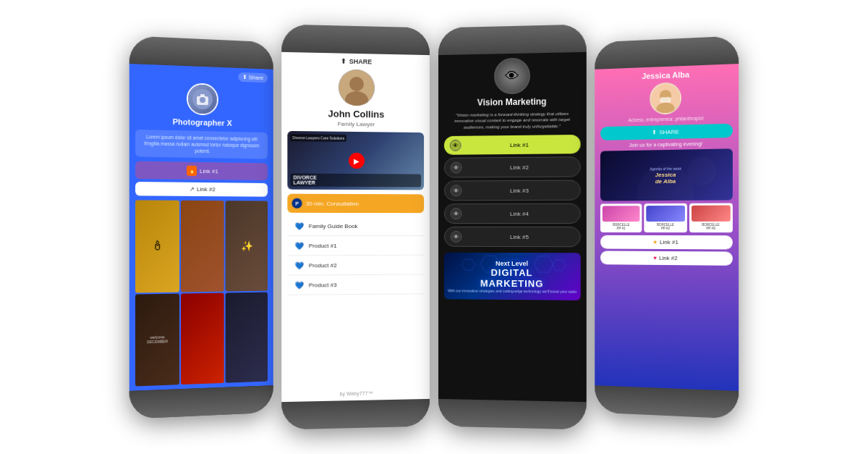 The image size is (868, 454). Describe the element at coordinates (655, 242) in the screenshot. I see `star-icon: ★` at that location.